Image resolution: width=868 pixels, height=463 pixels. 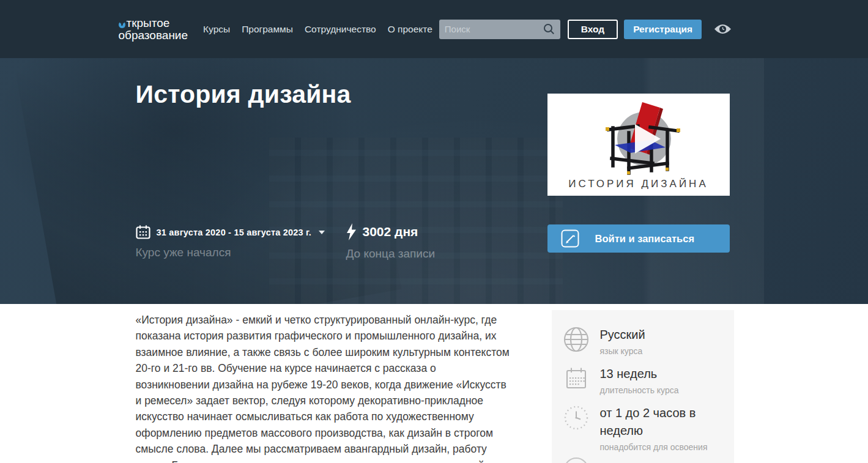 I want to click on about-paragraph: «История дизайна» - емкий и четко структ…, so click(x=331, y=387).